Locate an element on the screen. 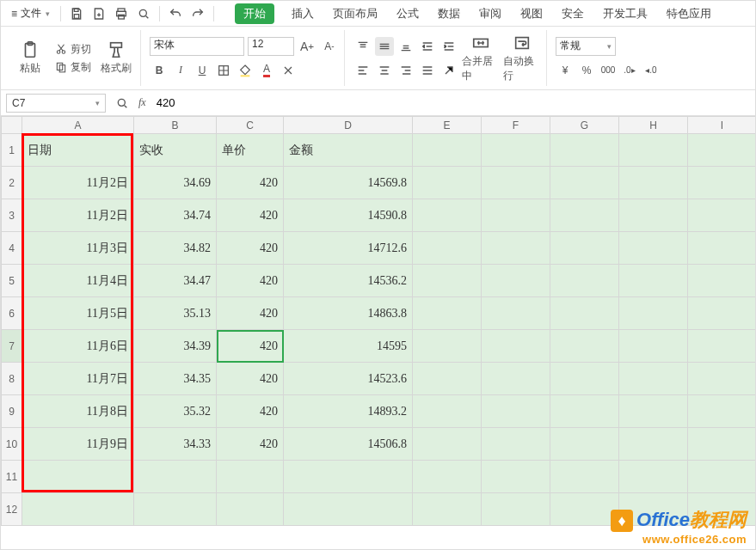 The width and height of the screenshot is (756, 550). cell-G9 is located at coordinates (585, 412).